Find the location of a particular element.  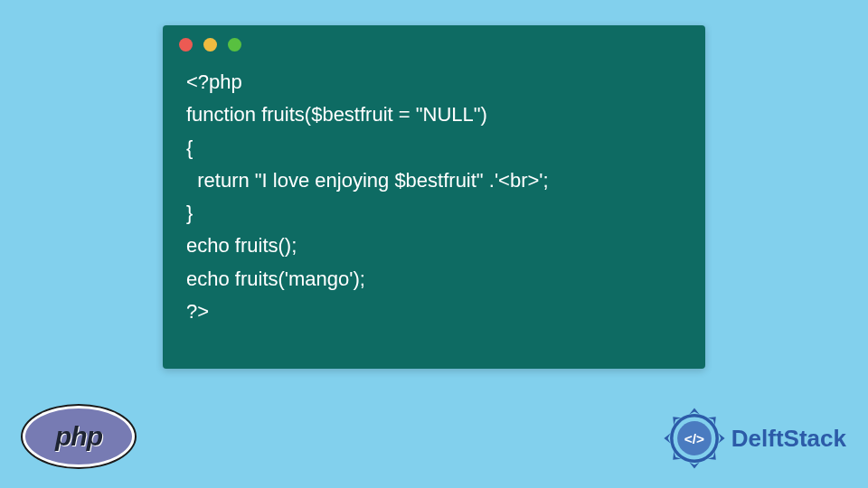

code-line: <?php is located at coordinates (214, 81).